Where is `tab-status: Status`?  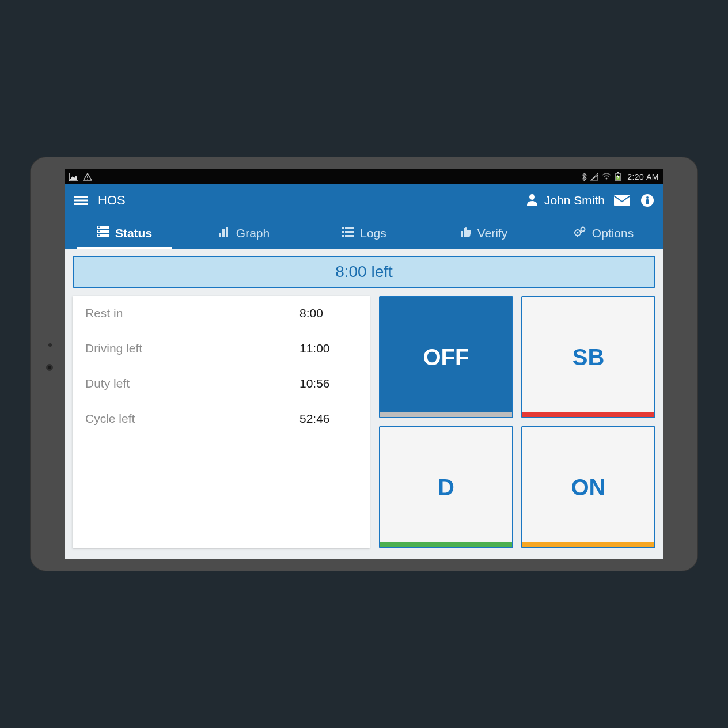 tab-status: Status is located at coordinates (124, 233).